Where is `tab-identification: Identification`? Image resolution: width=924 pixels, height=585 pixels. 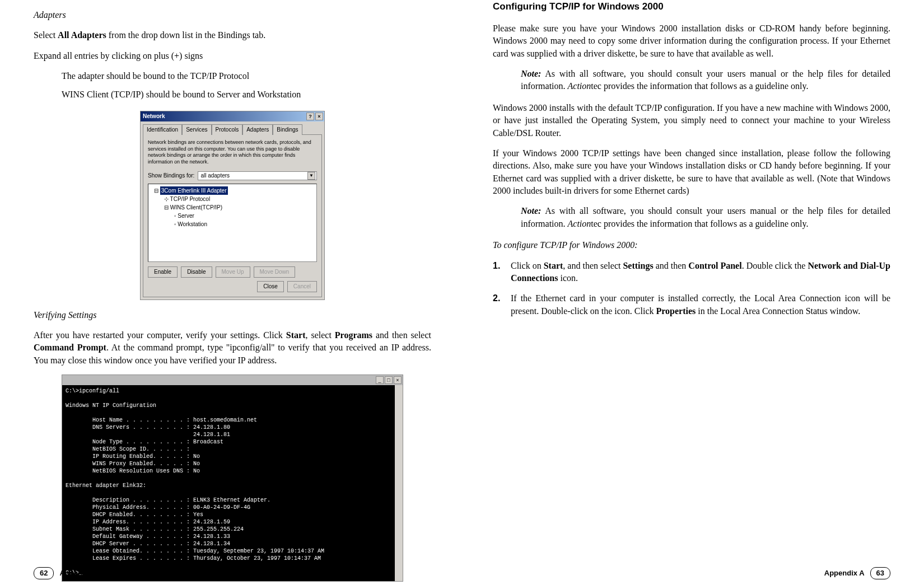
tab-identification: Identification is located at coordinates (162, 130).